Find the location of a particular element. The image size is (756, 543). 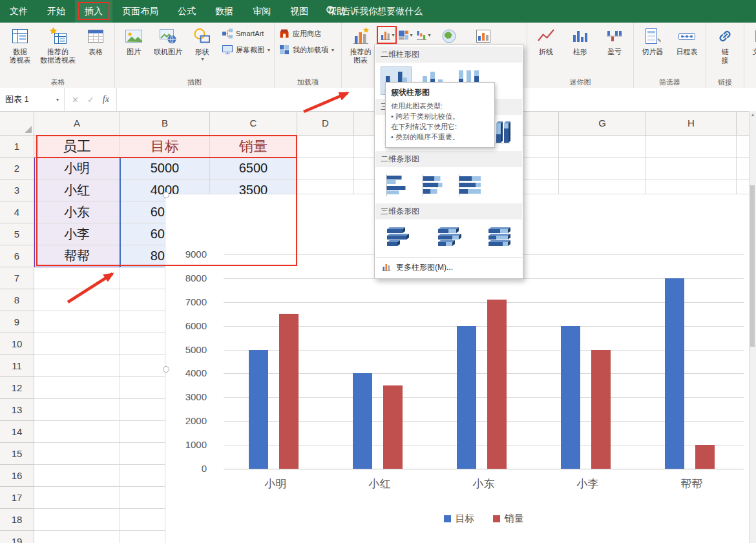

row-header-18: 18 is located at coordinates (17, 520).